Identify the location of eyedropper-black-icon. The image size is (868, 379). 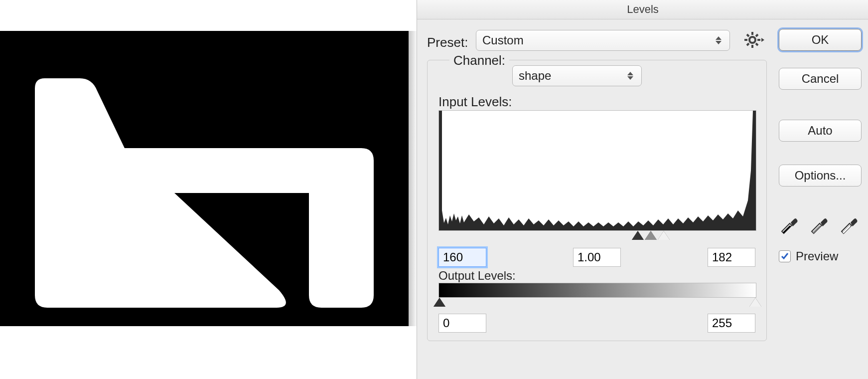
(789, 224).